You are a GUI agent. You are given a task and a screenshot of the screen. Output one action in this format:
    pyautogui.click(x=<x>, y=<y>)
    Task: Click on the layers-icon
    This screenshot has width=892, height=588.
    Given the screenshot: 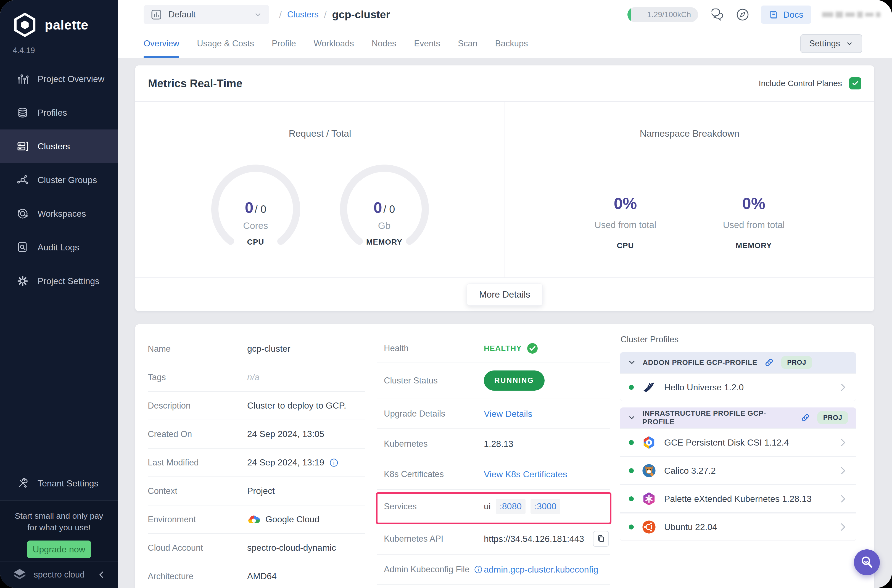 What is the action you would take?
    pyautogui.click(x=23, y=112)
    